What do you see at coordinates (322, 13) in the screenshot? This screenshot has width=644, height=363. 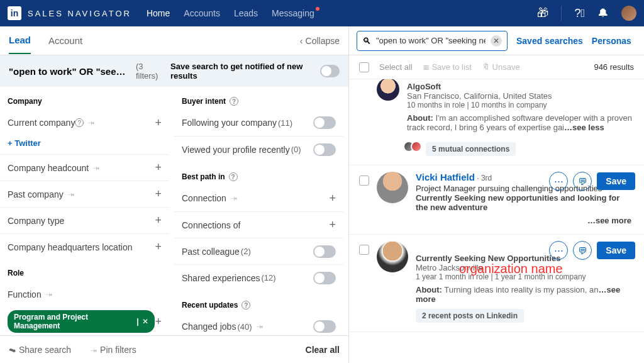 I see `app-header: in SALES NAVIGATOR Home Accounts Leads M…` at bounding box center [322, 13].